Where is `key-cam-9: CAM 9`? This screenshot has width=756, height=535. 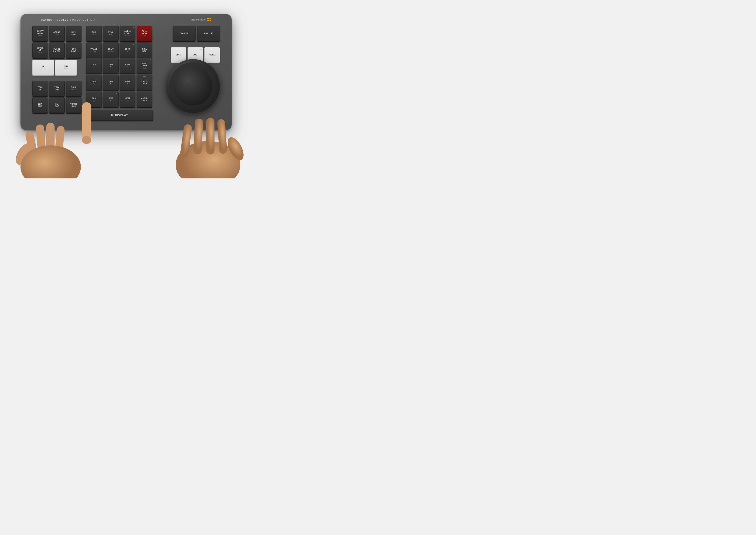
key-cam-9: CAM 9 is located at coordinates (128, 66).